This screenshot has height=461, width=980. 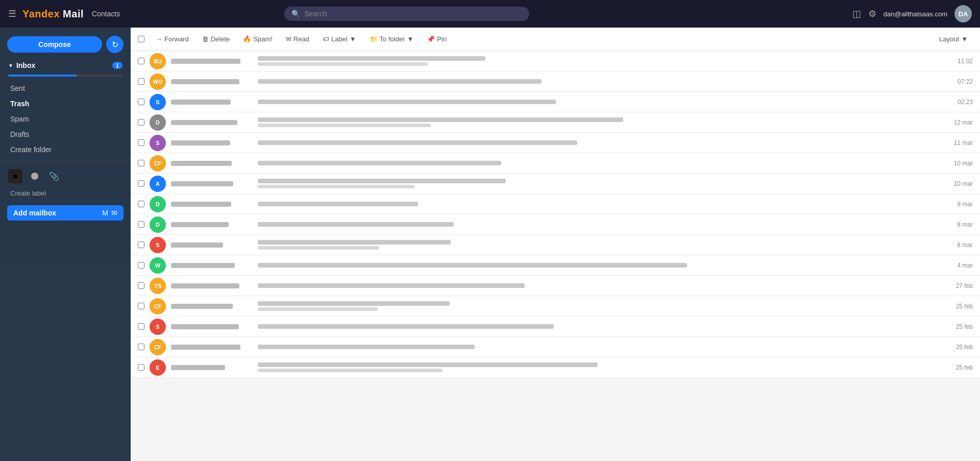 What do you see at coordinates (35, 176) in the screenshot?
I see `label-icon-dot` at bounding box center [35, 176].